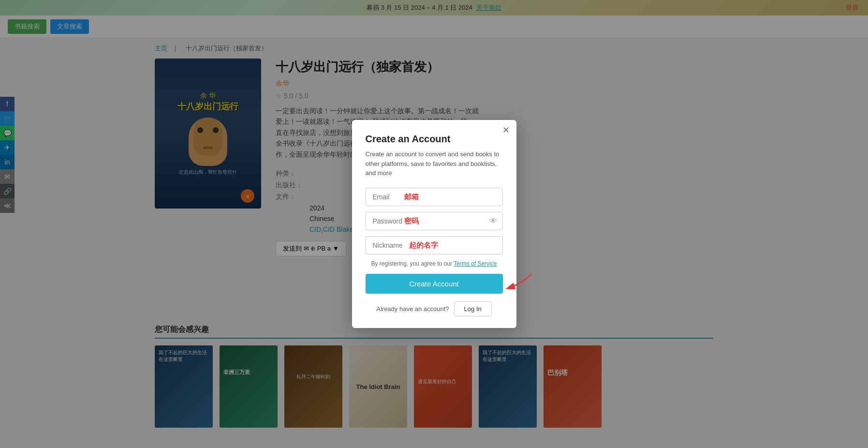 This screenshot has height=448, width=868. I want to click on modal-title: Create an Account, so click(434, 139).